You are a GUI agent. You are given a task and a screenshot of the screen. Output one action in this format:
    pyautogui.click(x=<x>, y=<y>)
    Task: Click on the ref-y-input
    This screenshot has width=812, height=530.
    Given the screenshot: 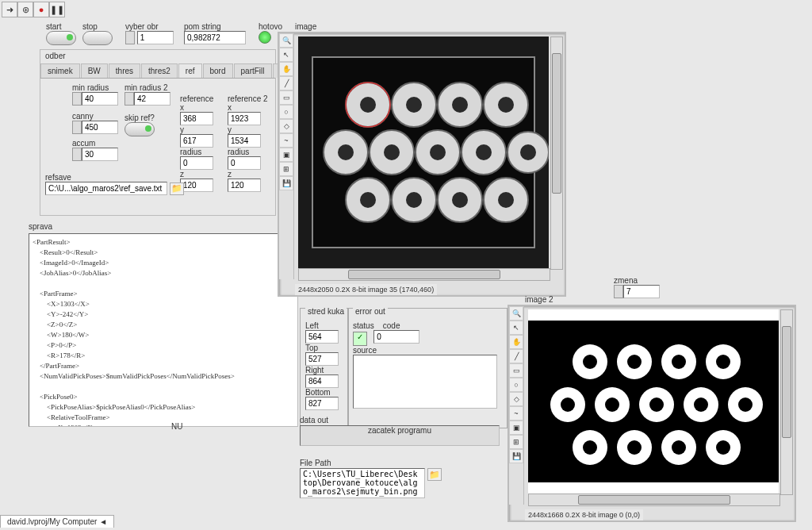 What is the action you would take?
    pyautogui.click(x=197, y=141)
    